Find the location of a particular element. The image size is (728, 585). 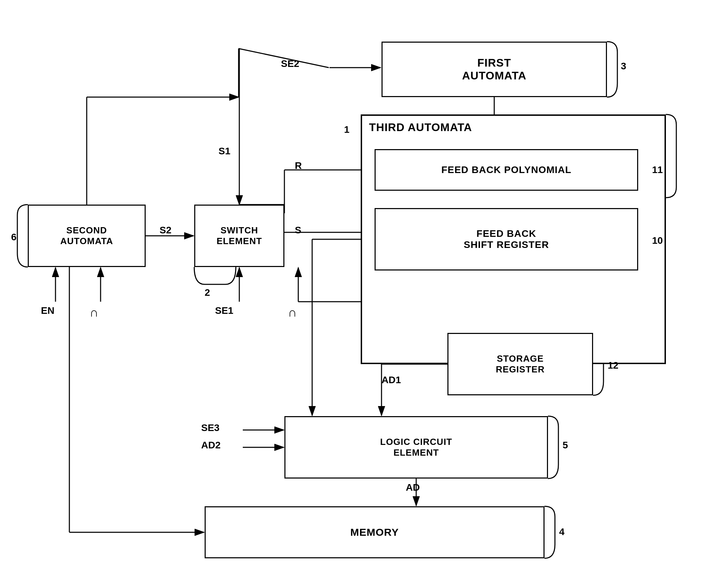

ref-10: 10 is located at coordinates (658, 241).